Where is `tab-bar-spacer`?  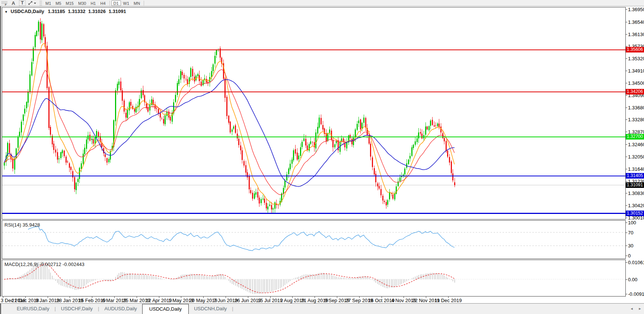
tab-bar-spacer is located at coordinates (430, 309).